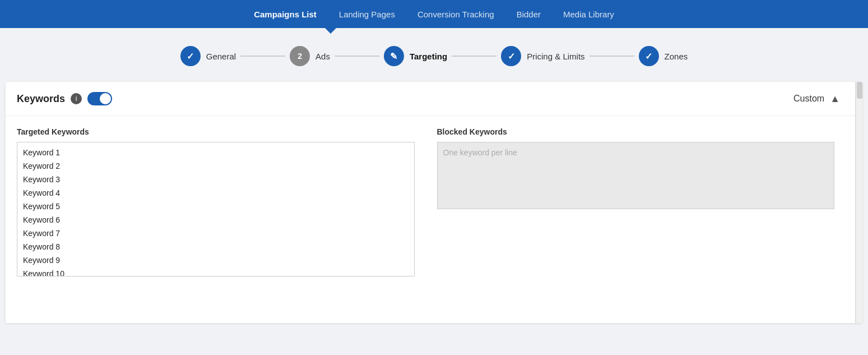  What do you see at coordinates (394, 56) in the screenshot?
I see `step-targeting-circle` at bounding box center [394, 56].